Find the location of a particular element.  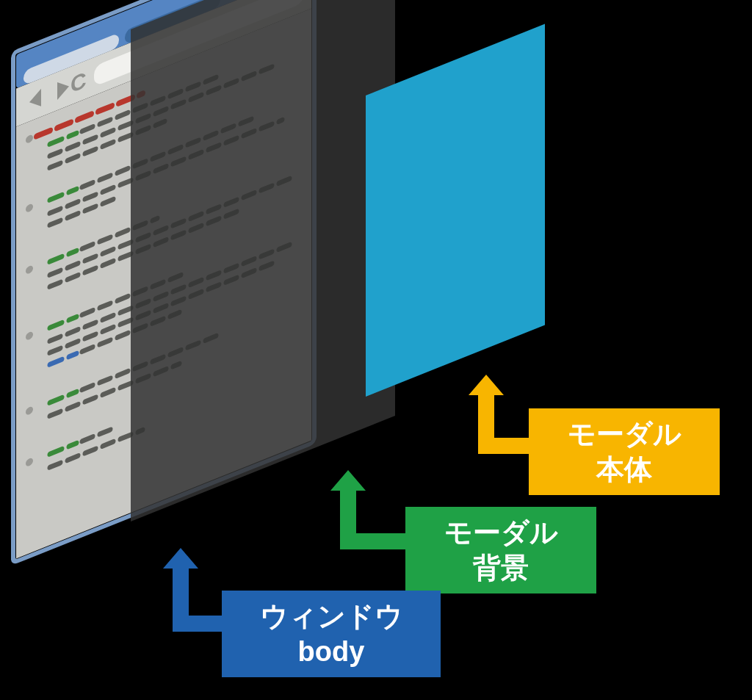

label-modal-body-line2: 本体 is located at coordinates (624, 469).